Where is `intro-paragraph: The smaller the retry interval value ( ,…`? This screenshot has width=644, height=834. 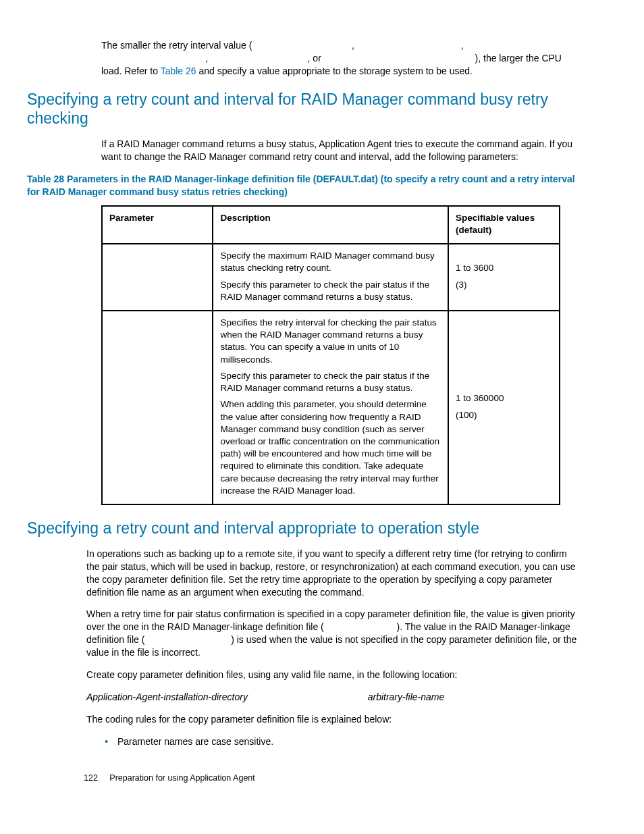
intro-paragraph: The smaller the retry interval value ( ,… is located at coordinates (340, 58).